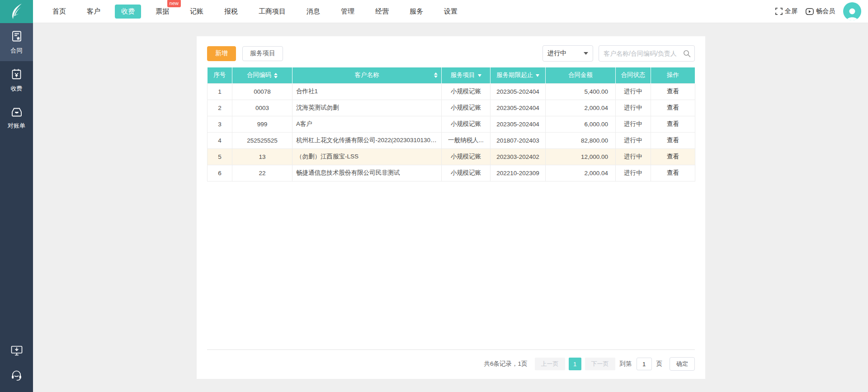  I want to click on column-header-3: 服务项目, so click(466, 75).